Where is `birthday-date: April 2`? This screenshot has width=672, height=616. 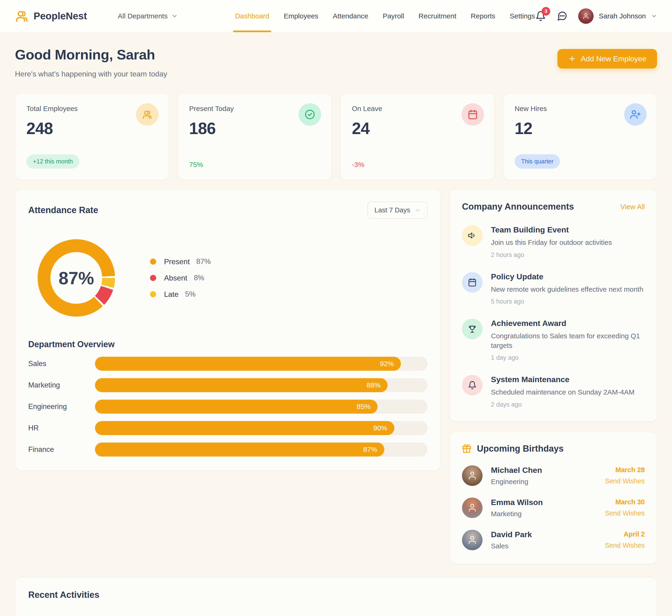
birthday-date: April 2 is located at coordinates (625, 534).